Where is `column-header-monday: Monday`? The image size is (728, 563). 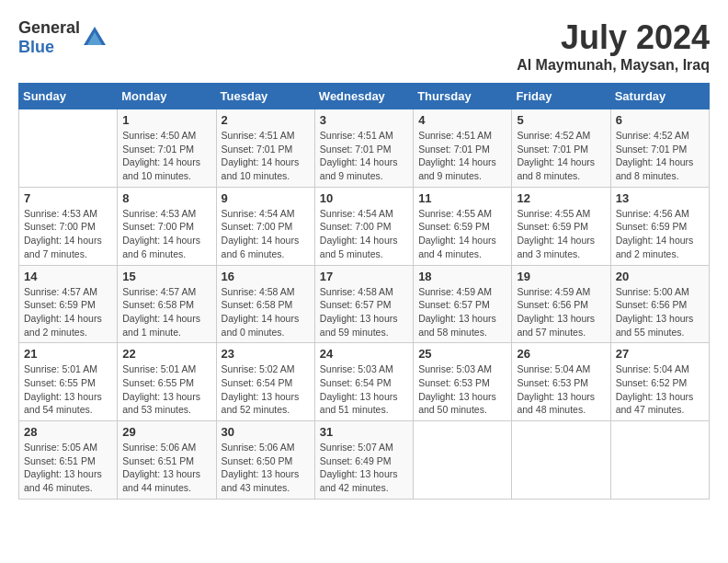 column-header-monday: Monday is located at coordinates (167, 97).